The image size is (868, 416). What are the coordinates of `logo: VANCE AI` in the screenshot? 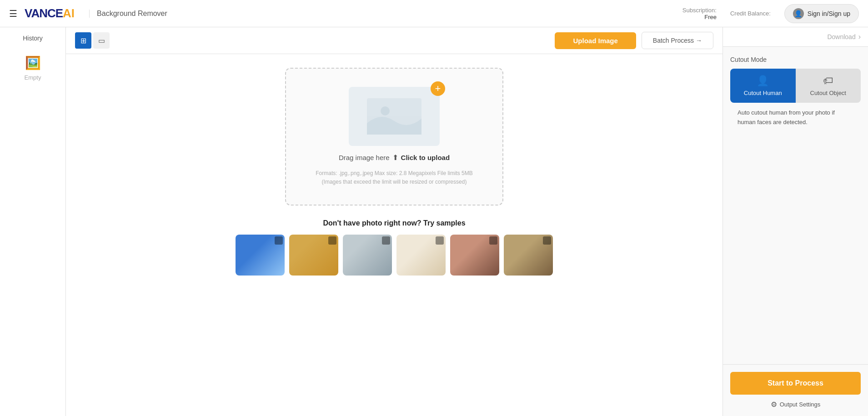 It's located at (50, 14).